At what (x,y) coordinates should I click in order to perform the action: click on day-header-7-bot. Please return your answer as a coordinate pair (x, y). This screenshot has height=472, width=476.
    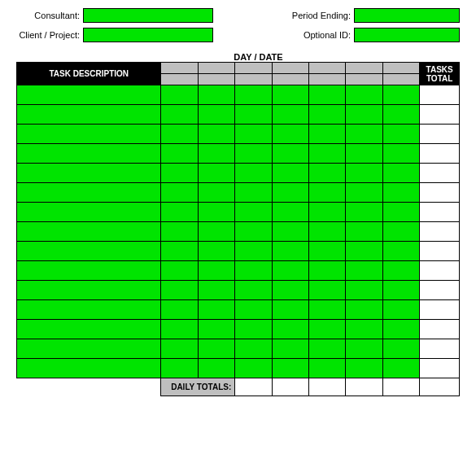
    Looking at the image, I should click on (400, 80).